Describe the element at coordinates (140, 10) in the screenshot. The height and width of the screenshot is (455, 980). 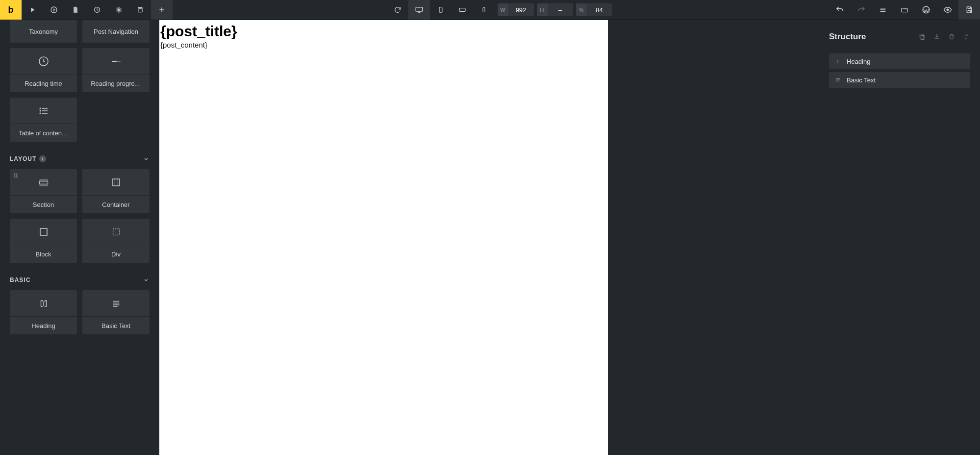
I see `templates-button` at that location.